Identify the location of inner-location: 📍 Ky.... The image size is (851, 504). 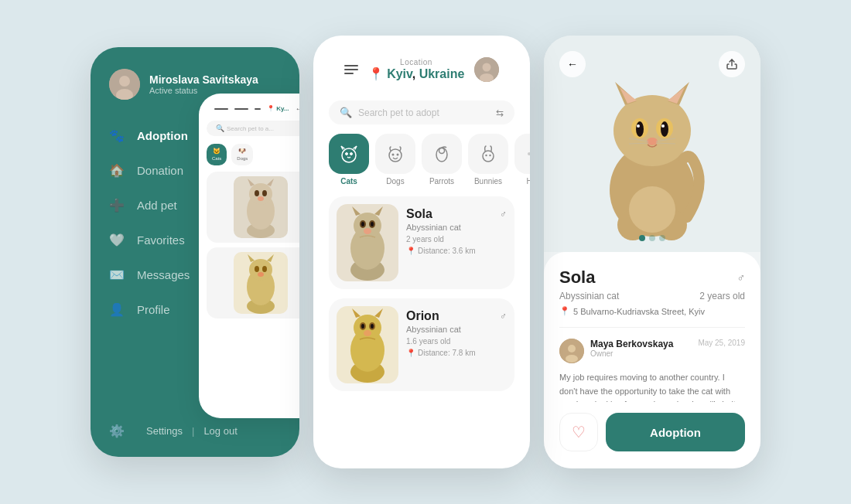
(279, 108).